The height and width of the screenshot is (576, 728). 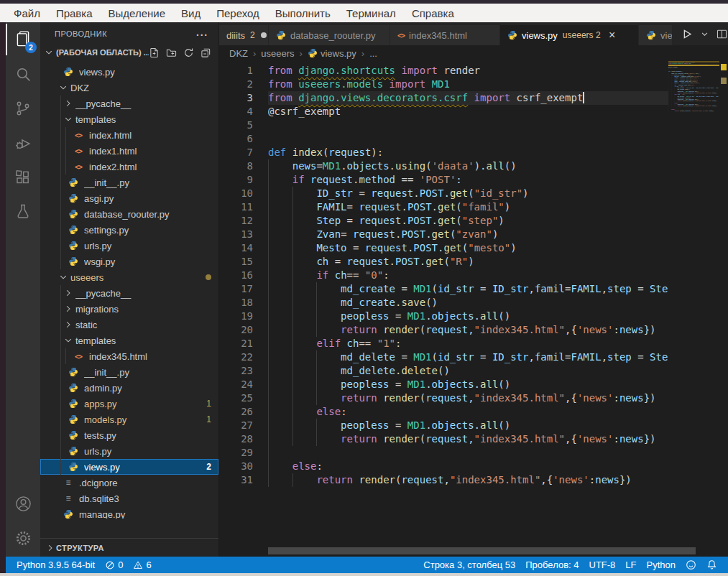 I want to click on run-dropdown-chevron-icon, so click(x=704, y=34).